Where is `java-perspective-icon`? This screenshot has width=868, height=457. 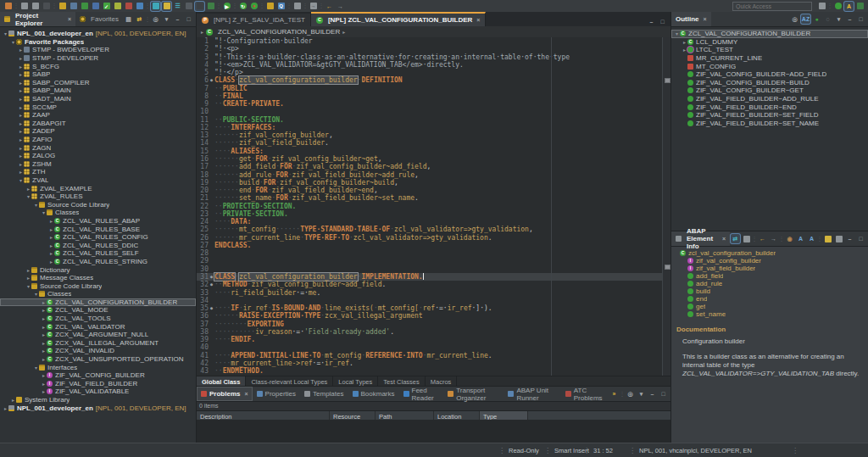
java-perspective-icon is located at coordinates (837, 7).